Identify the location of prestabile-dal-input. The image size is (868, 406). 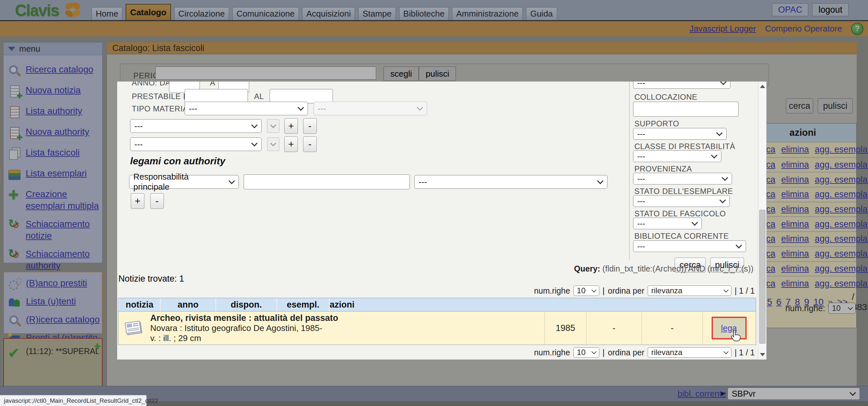
(216, 96).